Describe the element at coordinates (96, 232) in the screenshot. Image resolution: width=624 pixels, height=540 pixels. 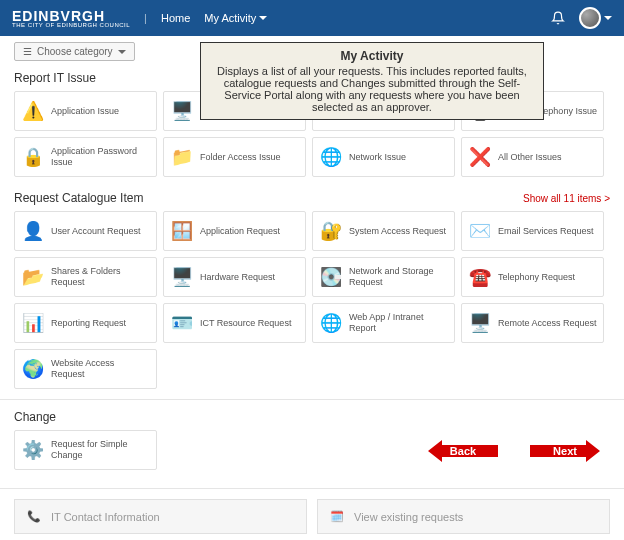
I see `request-label: User Account Request` at that location.